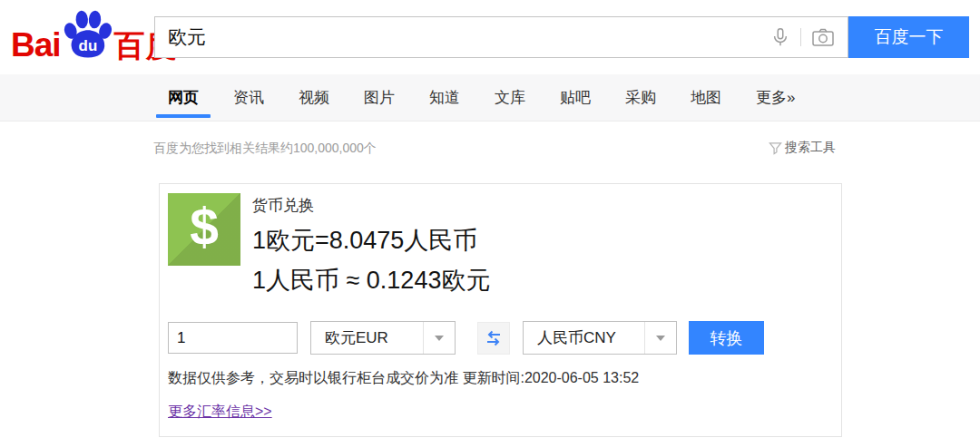 Image resolution: width=980 pixels, height=438 pixels. What do you see at coordinates (494, 338) in the screenshot?
I see `swap-currencies-button` at bounding box center [494, 338].